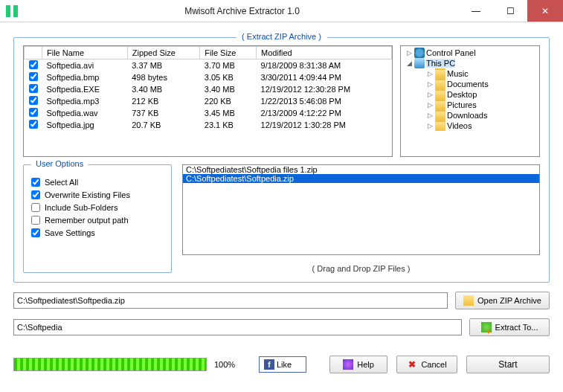 This screenshot has width=563, height=392. Describe the element at coordinates (208, 113) in the screenshot. I see `table-row: Softpedia.wav737 KB3.45 MB2/13/2009 4:12…` at that location.